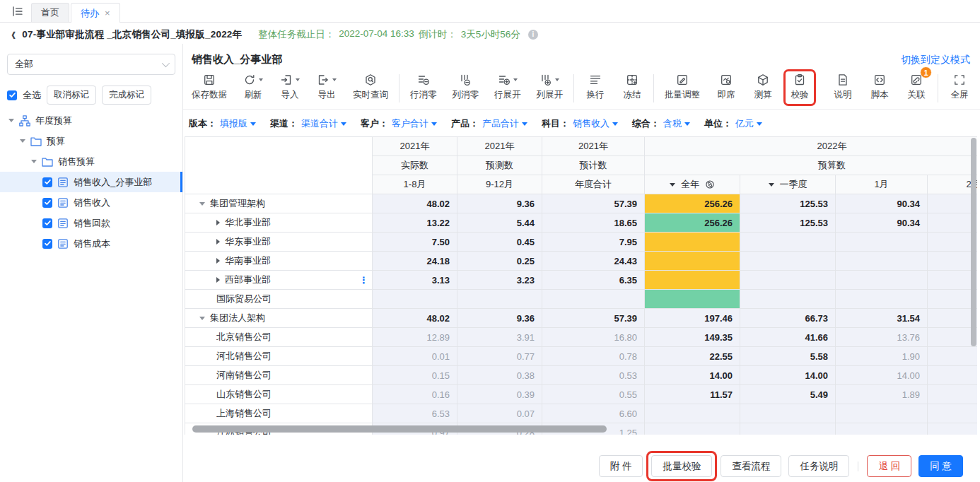 This screenshot has height=482, width=980. I want to click on grid-cell: 9.36, so click(500, 318).